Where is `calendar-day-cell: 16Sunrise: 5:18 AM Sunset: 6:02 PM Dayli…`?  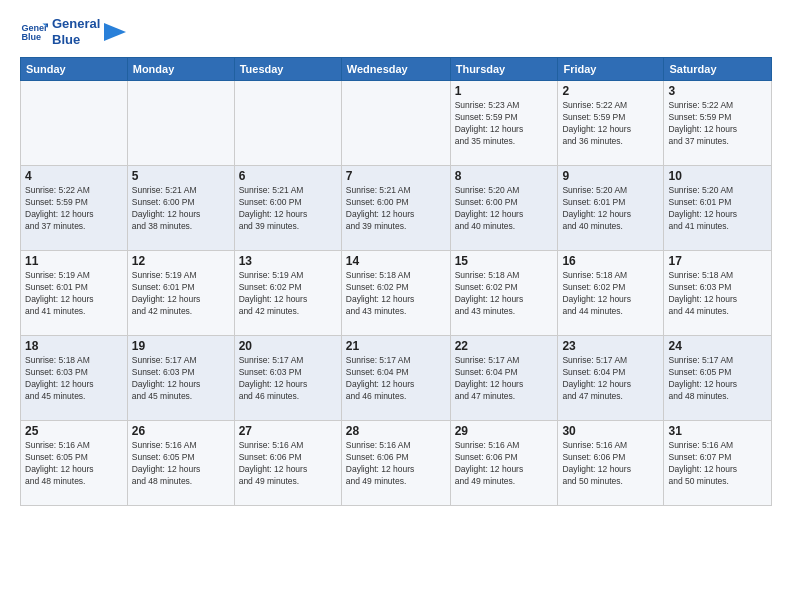 calendar-day-cell: 16Sunrise: 5:18 AM Sunset: 6:02 PM Dayli… is located at coordinates (611, 294).